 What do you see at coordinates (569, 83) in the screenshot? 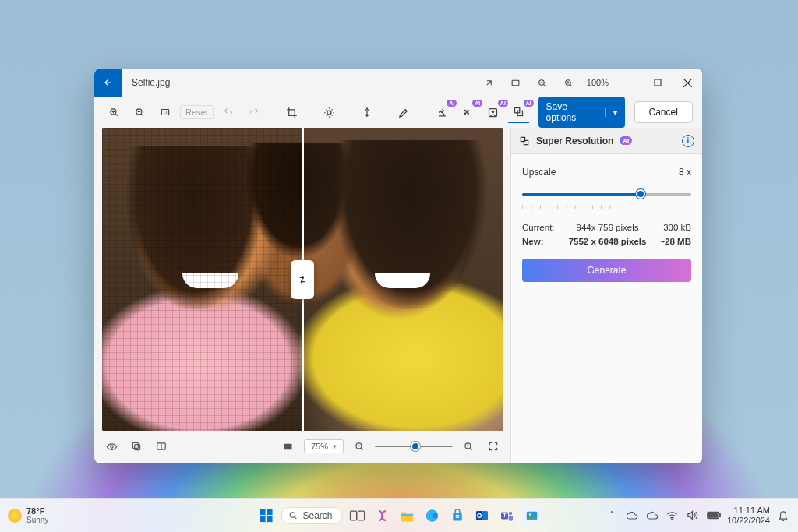
I see `zoom-in-title-icon` at bounding box center [569, 83].